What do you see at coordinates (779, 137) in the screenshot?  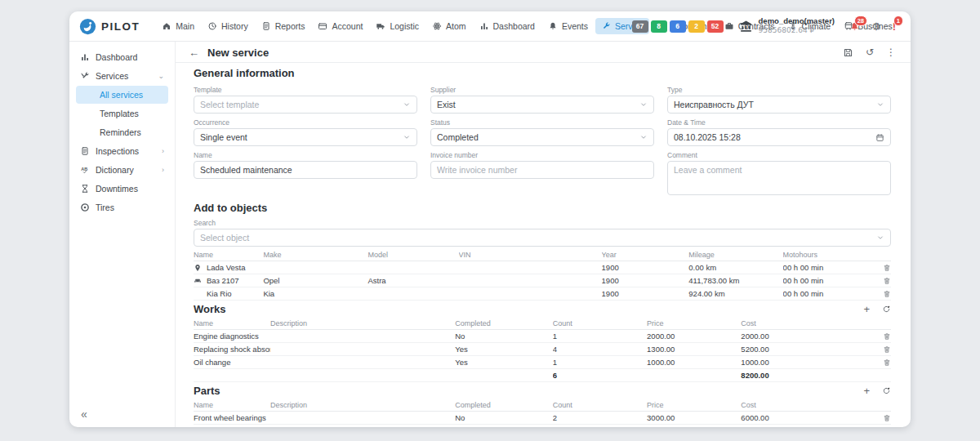 I see `datetime-input: 08.10.2025 15:28` at bounding box center [779, 137].